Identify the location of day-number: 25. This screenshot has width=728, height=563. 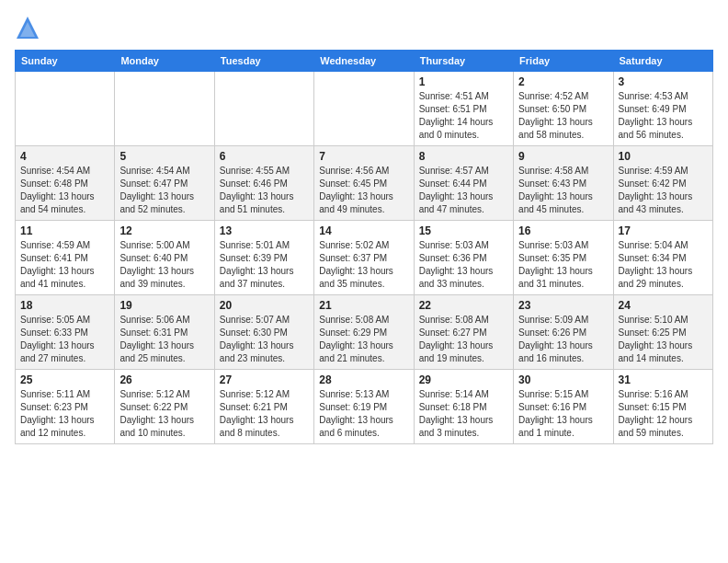
(64, 380).